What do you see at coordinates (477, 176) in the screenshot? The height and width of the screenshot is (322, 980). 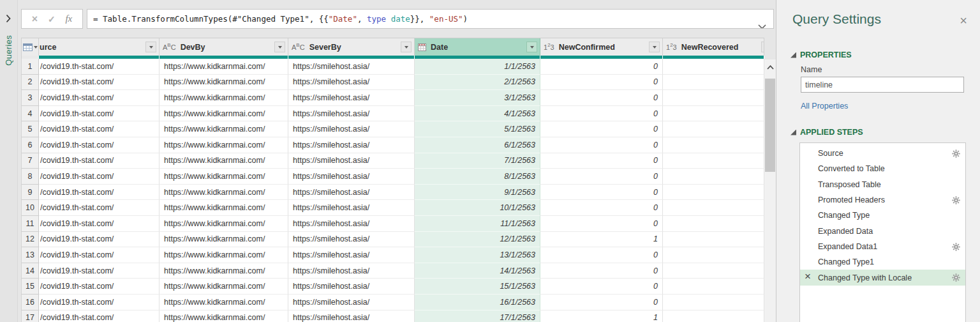 I see `table-cell: 8/1/2563` at bounding box center [477, 176].